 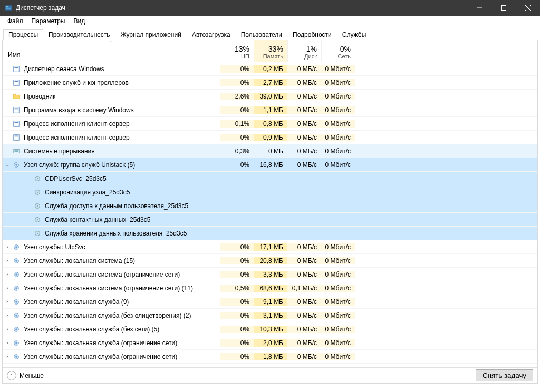 I want to click on tab-apphistory: Журнал приложений, so click(x=151, y=35).